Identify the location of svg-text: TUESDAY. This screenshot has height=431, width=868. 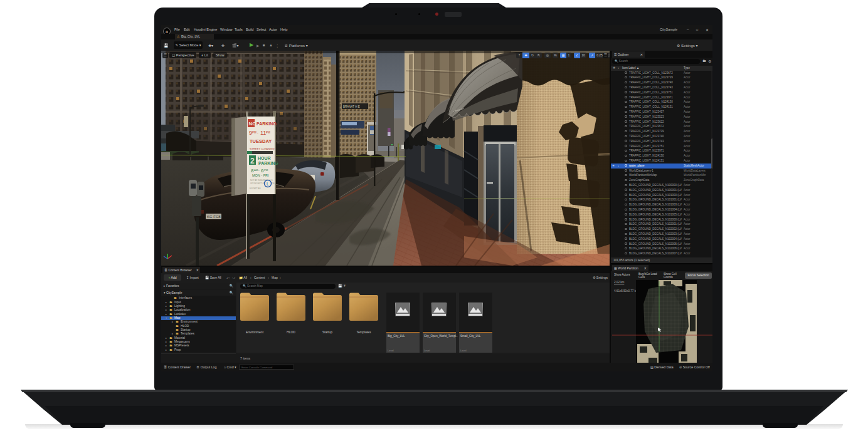
(261, 142).